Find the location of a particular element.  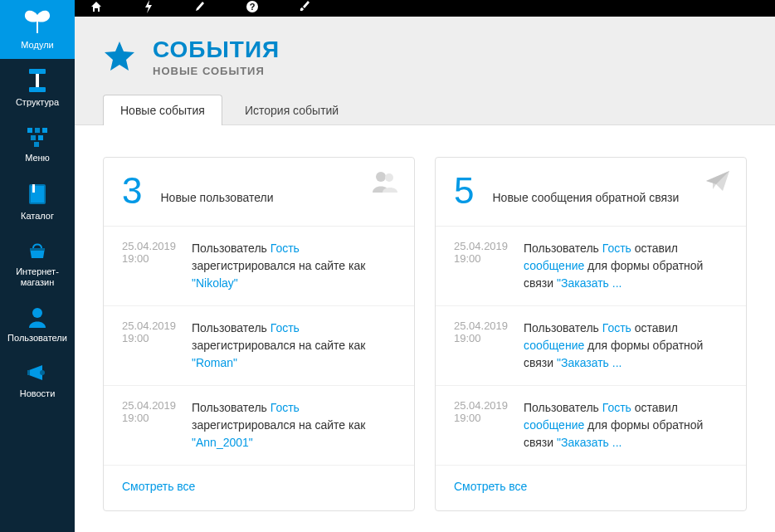

topbar: ? is located at coordinates (425, 8).